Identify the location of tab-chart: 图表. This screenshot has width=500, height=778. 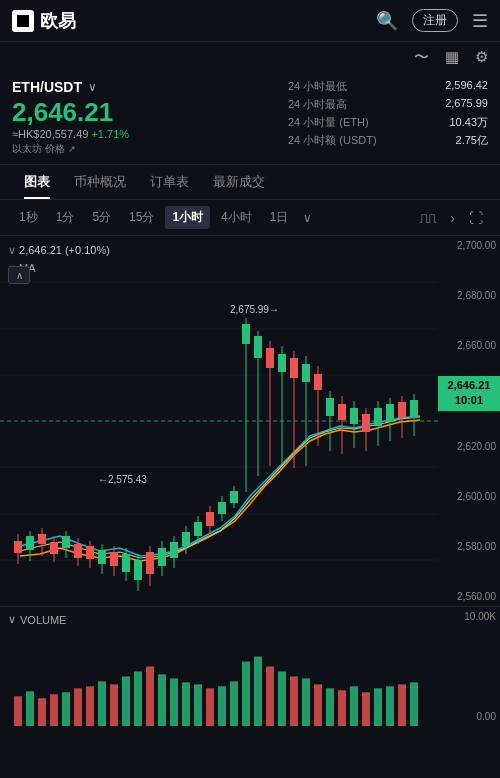
(37, 182).